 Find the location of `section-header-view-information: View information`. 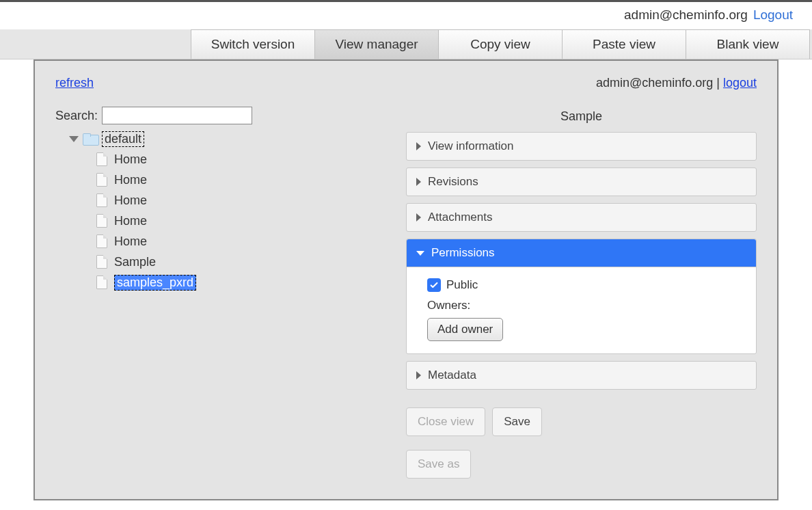

section-header-view-information: View information is located at coordinates (581, 146).